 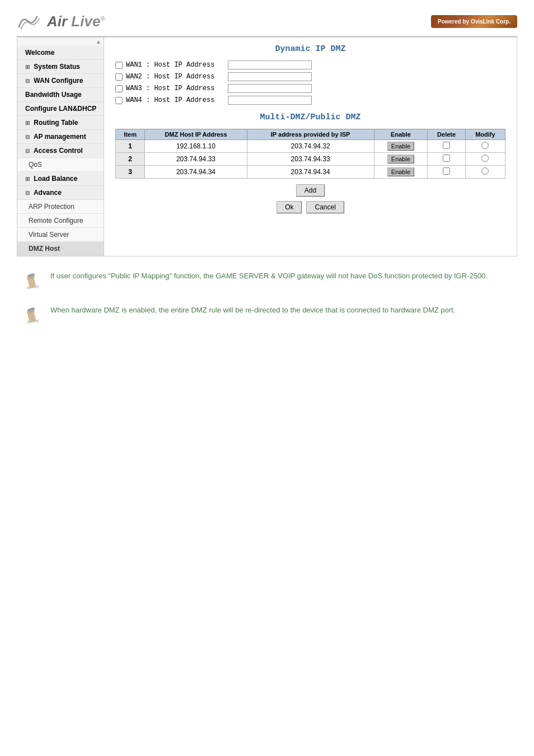 I want to click on row2-isp-ip: 203.74.94.33, so click(x=310, y=159).